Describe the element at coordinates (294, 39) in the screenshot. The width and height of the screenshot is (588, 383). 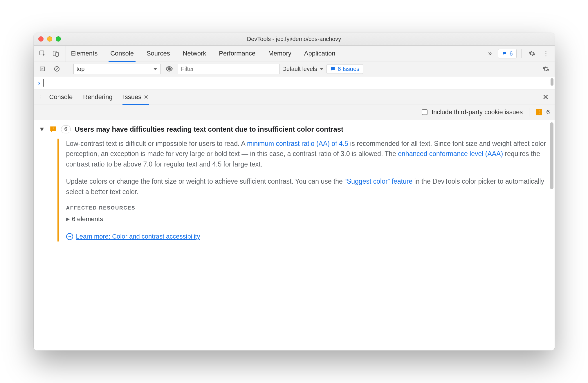
I see `titlebar: DevTools - jec.fyi/demo/cds-anchovy` at that location.